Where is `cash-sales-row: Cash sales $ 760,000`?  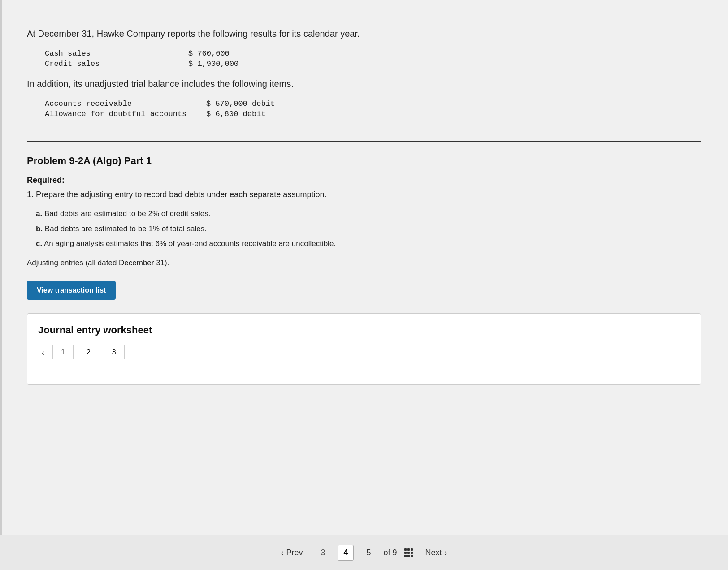
cash-sales-row: Cash sales $ 760,000 is located at coordinates (373, 54).